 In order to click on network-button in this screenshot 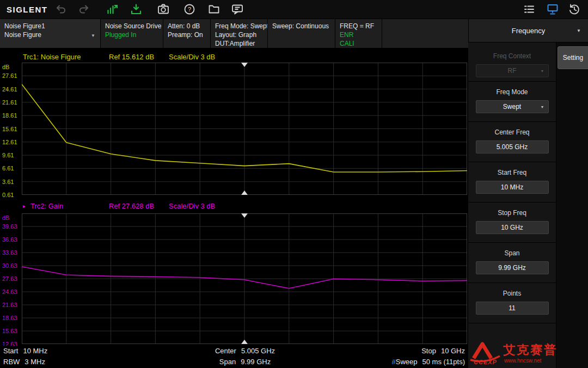, I will do `click(553, 9)`.